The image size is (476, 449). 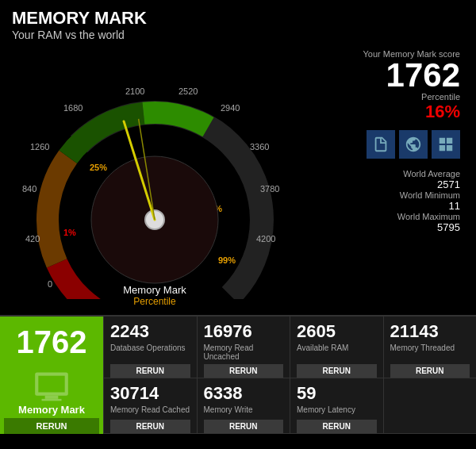 I want to click on tile-1-name: Memory Read Uncached, so click(x=244, y=352).